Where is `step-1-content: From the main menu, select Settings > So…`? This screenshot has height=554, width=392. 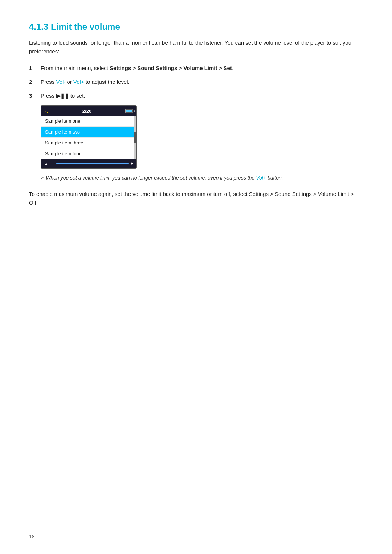
step-1-content: From the main menu, select Settings > So… is located at coordinates (137, 68).